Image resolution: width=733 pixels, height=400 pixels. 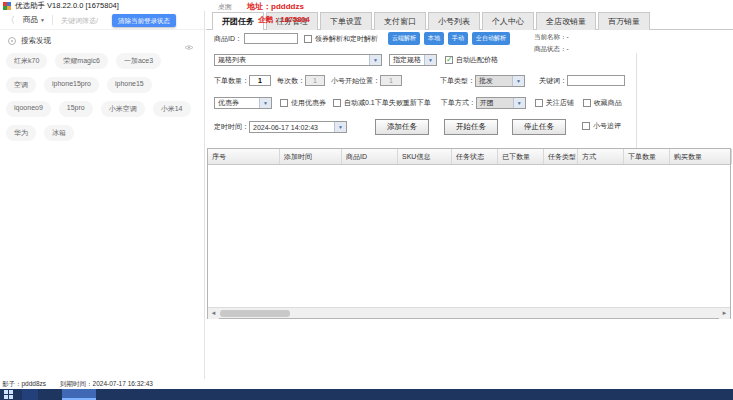 What do you see at coordinates (284, 20) in the screenshot?
I see `qq-watermark: 企鹅：1675804` at bounding box center [284, 20].